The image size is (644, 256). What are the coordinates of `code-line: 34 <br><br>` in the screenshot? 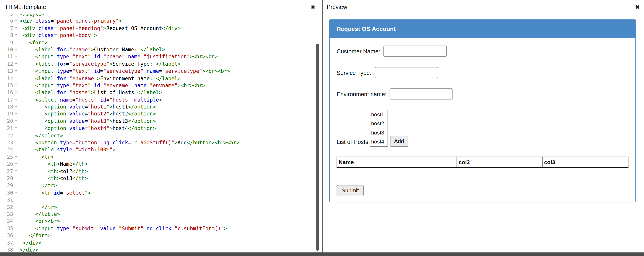 It's located at (160, 221).